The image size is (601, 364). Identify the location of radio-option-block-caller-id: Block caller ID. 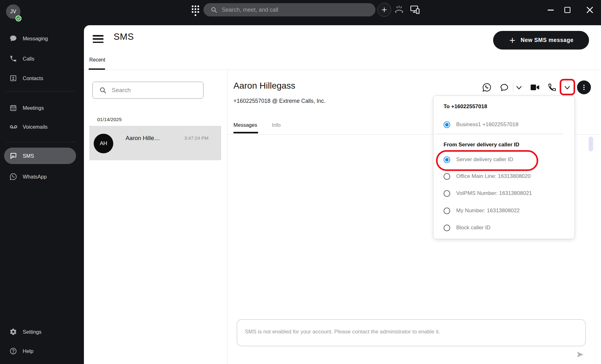
(467, 228).